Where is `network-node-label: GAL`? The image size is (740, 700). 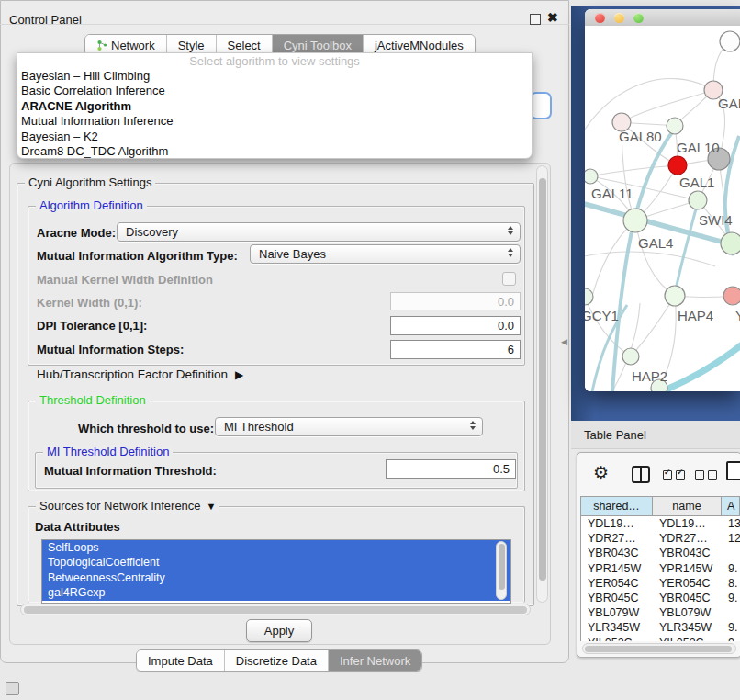 network-node-label: GAL is located at coordinates (729, 103).